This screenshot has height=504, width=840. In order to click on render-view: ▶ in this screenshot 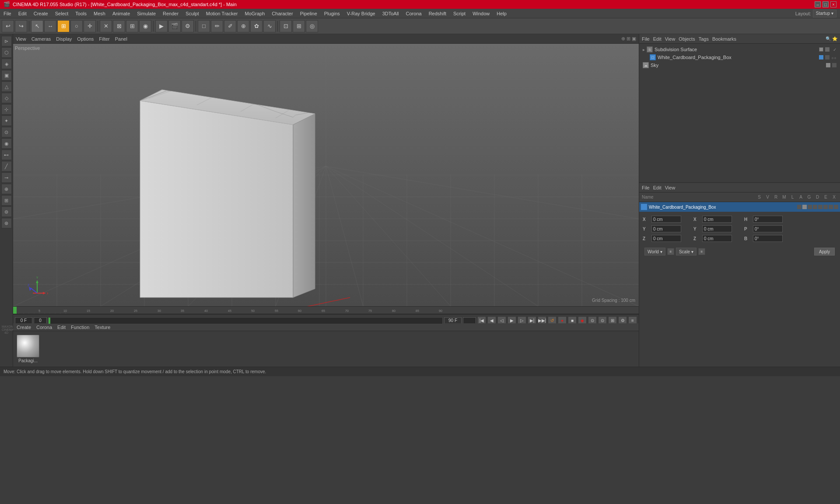, I will do `click(161, 26)`.